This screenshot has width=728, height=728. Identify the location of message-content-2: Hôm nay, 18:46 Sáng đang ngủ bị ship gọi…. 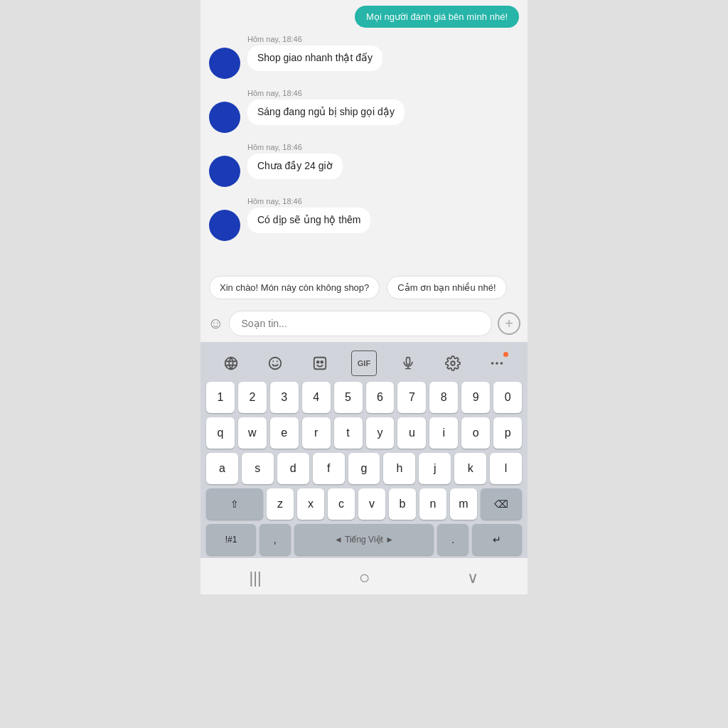
(326, 107).